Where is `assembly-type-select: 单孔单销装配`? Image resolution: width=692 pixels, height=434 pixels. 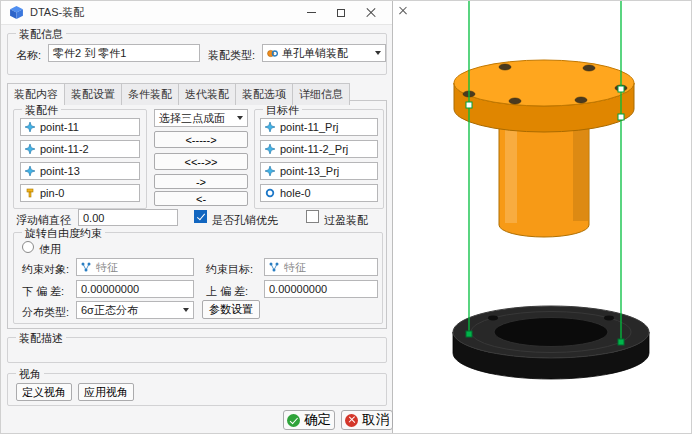
assembly-type-select: 单孔单销装配 is located at coordinates (324, 53).